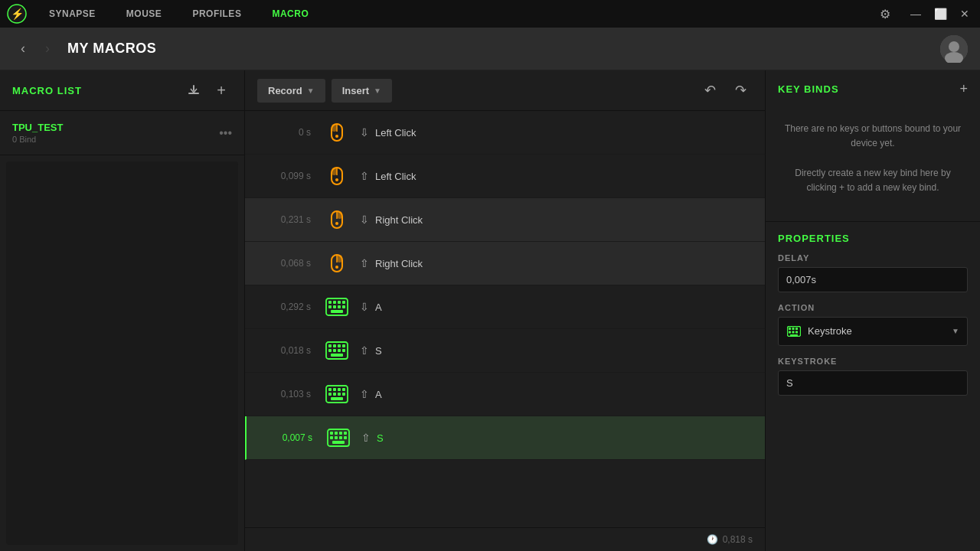 This screenshot has width=980, height=551. Describe the element at coordinates (873, 181) in the screenshot. I see `keybinds-hint-text: Directly create a new key bind here by c…` at that location.